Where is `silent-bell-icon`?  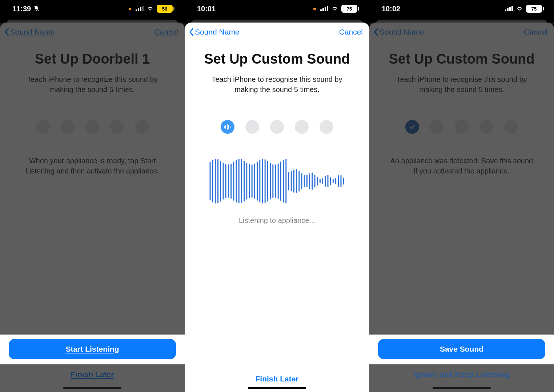 silent-bell-icon is located at coordinates (36, 9).